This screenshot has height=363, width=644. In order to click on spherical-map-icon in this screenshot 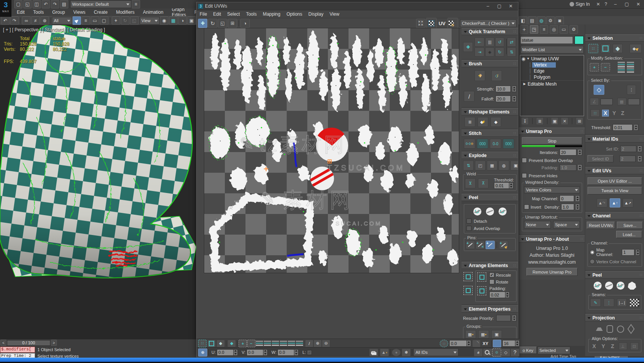, I will do `click(621, 329)`.